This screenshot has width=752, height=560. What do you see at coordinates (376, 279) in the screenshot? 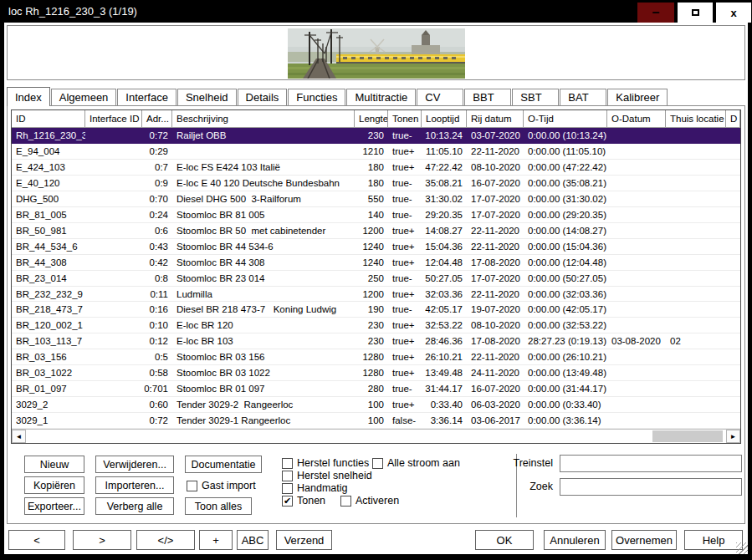
I see `table-row: BR_23_0140:8Stoomloc BR 23 014250true-50…` at bounding box center [376, 279].